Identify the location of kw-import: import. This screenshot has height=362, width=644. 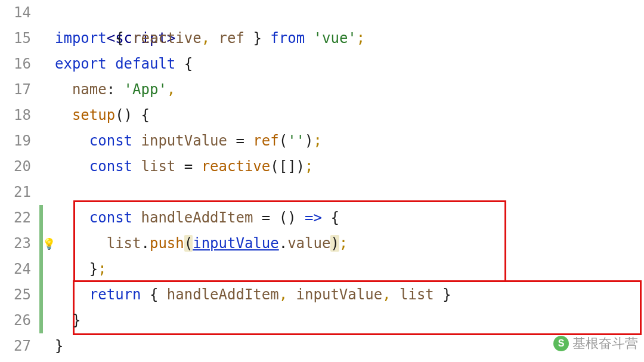
(81, 38).